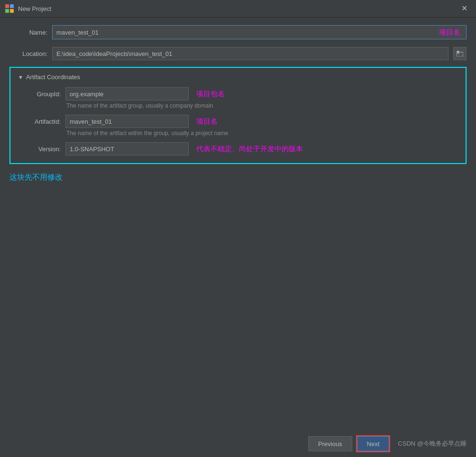 The width and height of the screenshot is (476, 457). What do you see at coordinates (238, 177) in the screenshot?
I see `bottom-note: 这块先不用修改` at bounding box center [238, 177].